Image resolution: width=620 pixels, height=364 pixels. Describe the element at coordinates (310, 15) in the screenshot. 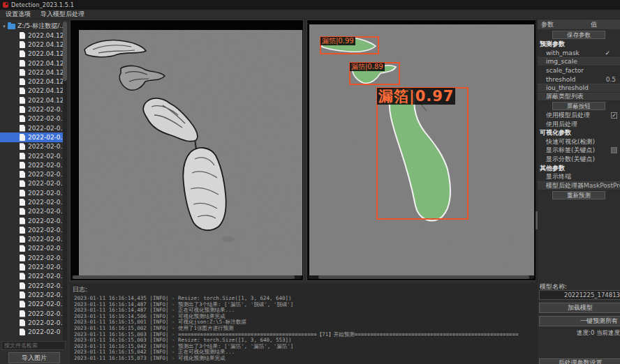

I see `menubar: 设置选项 导入模型后处理` at that location.